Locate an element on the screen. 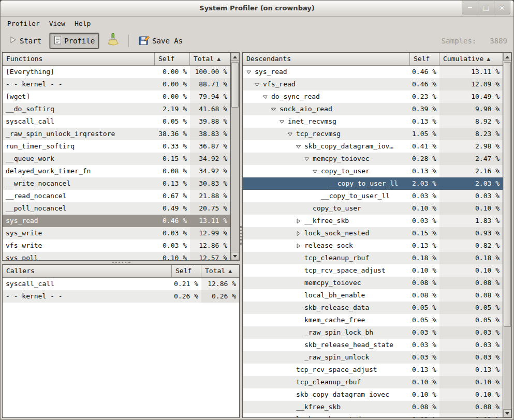 This screenshot has width=514, height=420. function-name-cell: __poll_nocancel is located at coordinates (79, 208).